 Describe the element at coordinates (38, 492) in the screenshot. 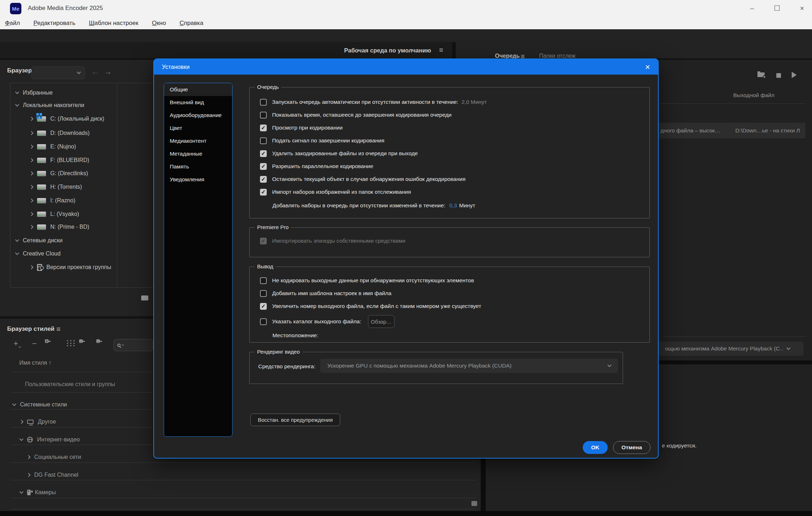

I see `preset-row-cameras: Камеры` at that location.